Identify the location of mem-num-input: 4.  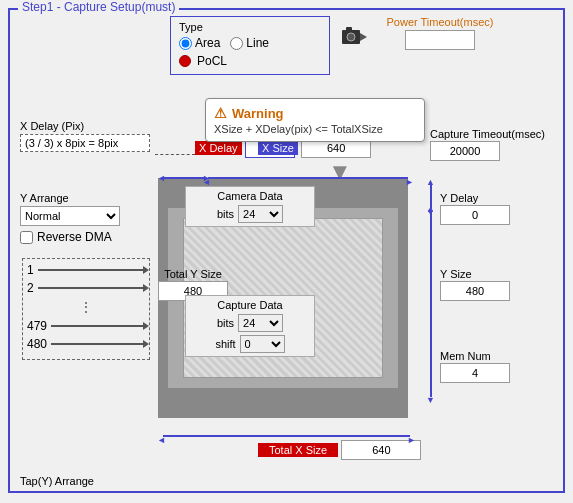
(475, 373).